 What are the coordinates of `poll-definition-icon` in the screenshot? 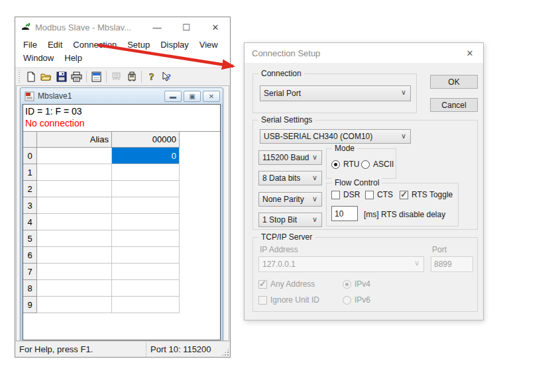 It's located at (117, 77).